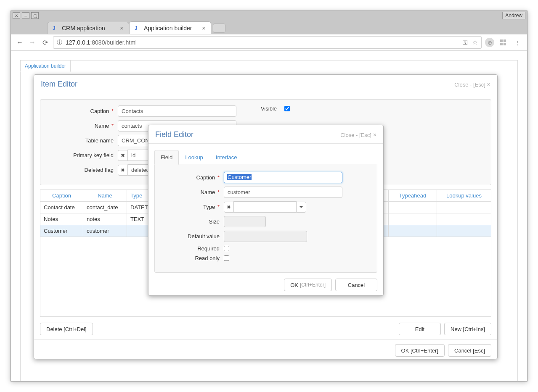 This screenshot has width=538, height=392. What do you see at coordinates (472, 84) in the screenshot?
I see `item-editor-close-button: Close - [Esc]×` at bounding box center [472, 84].